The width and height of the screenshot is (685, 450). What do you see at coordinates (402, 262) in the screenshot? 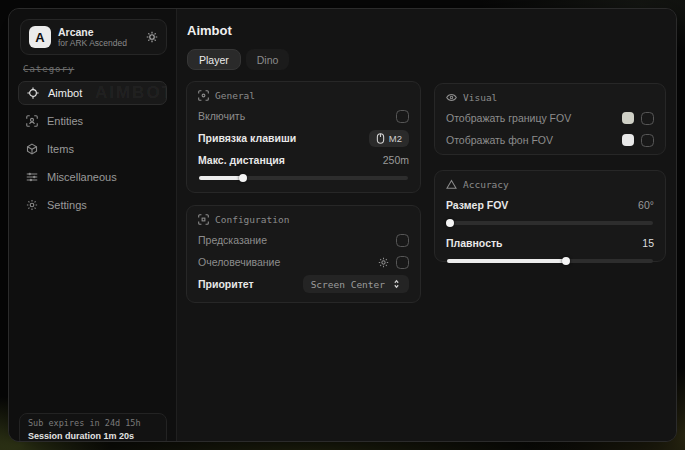
I see `humanization-checkbox` at bounding box center [402, 262].